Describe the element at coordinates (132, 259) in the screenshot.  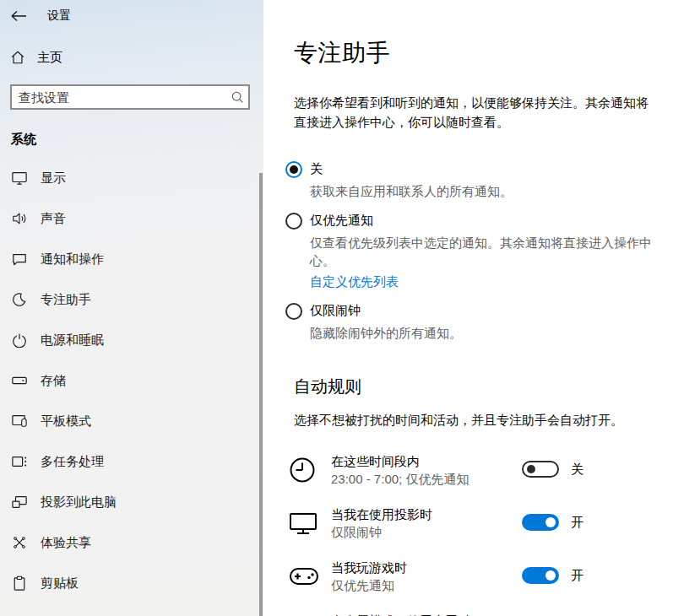
I see `sidebar-item-notifications: 通知和操作` at that location.